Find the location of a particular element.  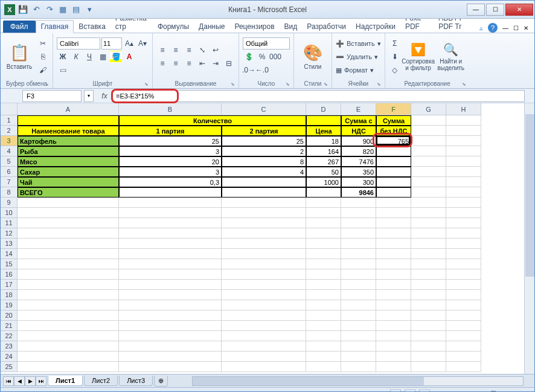

copy-button: ⎘ is located at coordinates (43, 57).